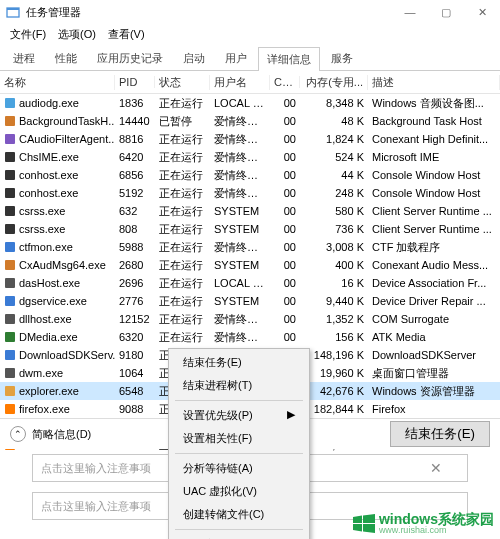  What do you see at coordinates (334, 409) in the screenshot?
I see `process-mem: 182,844 K` at bounding box center [334, 409].